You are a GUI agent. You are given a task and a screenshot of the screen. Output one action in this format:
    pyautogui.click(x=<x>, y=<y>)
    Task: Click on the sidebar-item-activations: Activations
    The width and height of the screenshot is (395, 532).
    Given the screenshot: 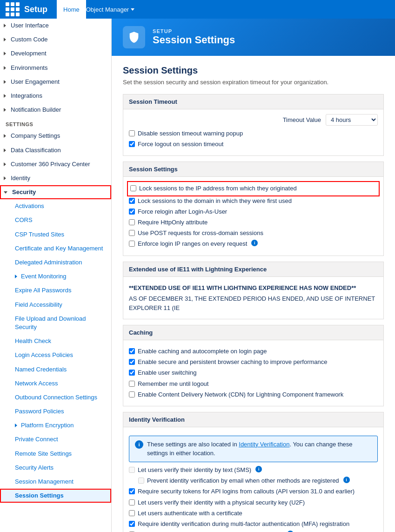 What is the action you would take?
    pyautogui.click(x=56, y=206)
    